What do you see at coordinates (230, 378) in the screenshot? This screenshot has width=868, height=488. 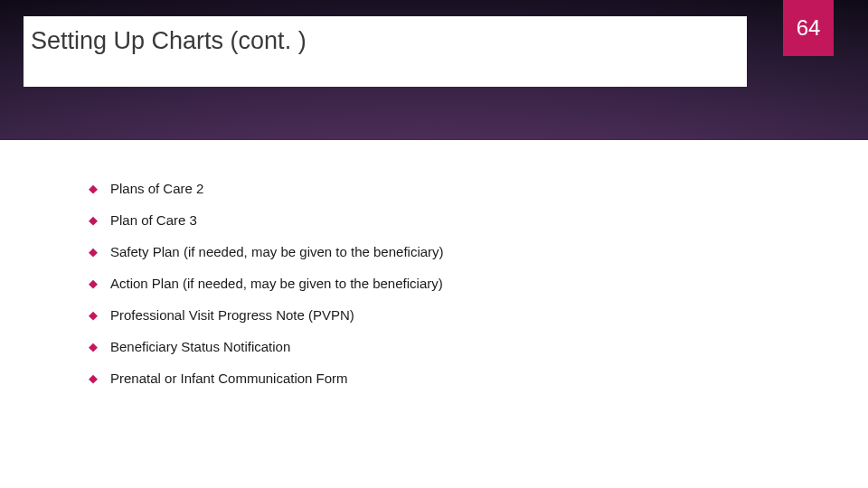 I see `list-item-text: Prenatal or Infant Communication Form` at bounding box center [230, 378].